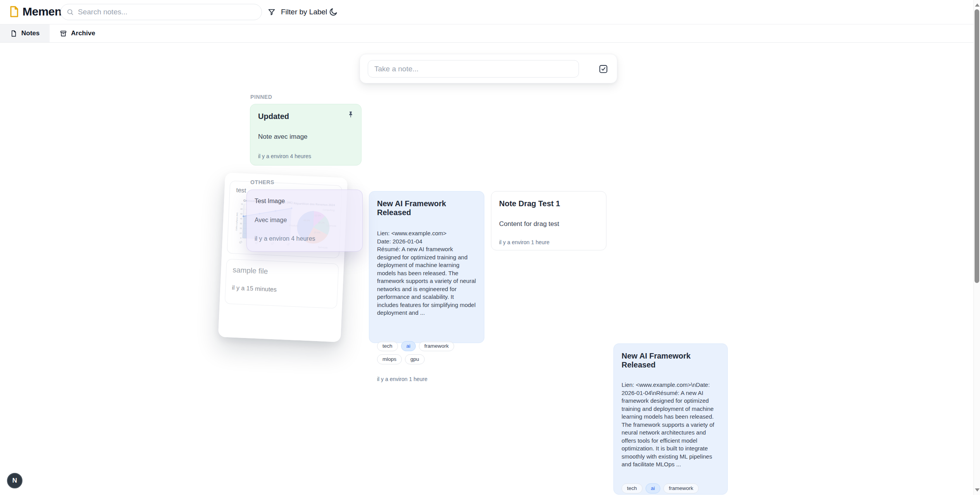 Image resolution: width=980 pixels, height=495 pixels. I want to click on search-icon, so click(70, 12).